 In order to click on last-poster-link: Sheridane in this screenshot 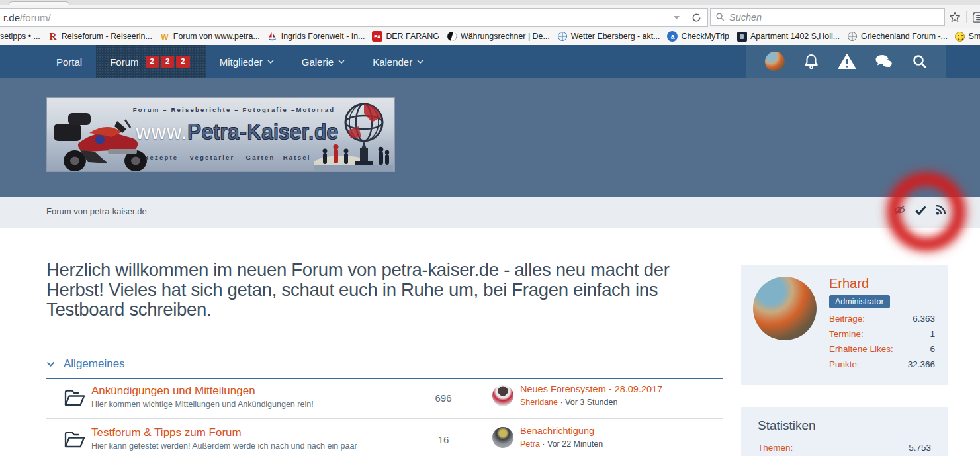, I will do `click(539, 402)`.